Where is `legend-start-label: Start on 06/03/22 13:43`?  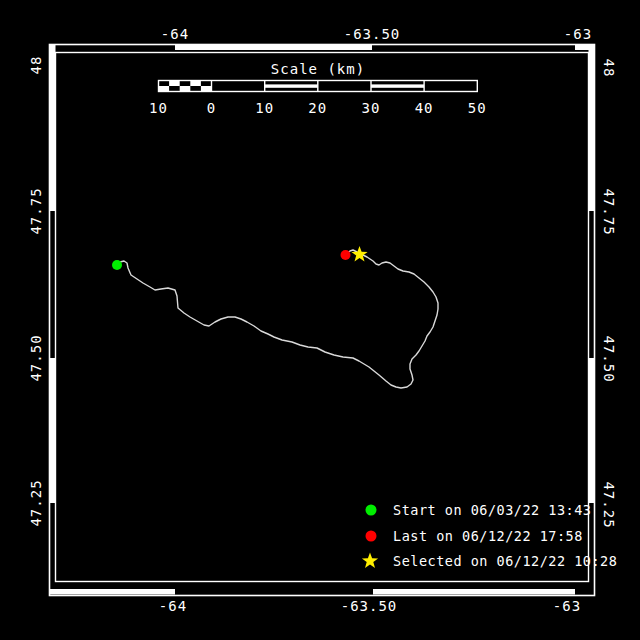 legend-start-label: Start on 06/03/22 13:43 is located at coordinates (492, 510).